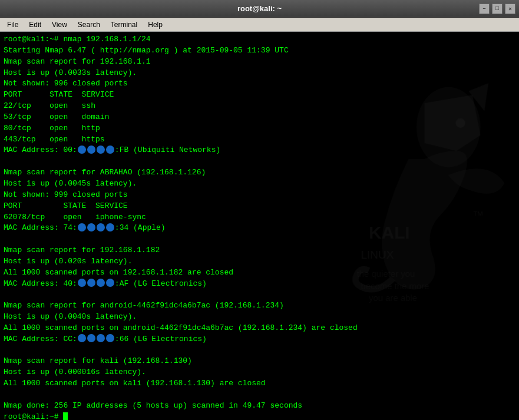 The height and width of the screenshot is (420, 519). What do you see at coordinates (75, 217) in the screenshot?
I see `port-62078: 62078/tcp open iphone-sync` at bounding box center [75, 217].